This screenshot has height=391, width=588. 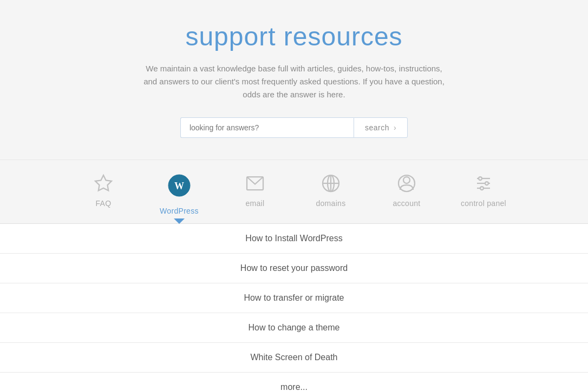 What do you see at coordinates (267, 128) in the screenshot?
I see `search-input` at bounding box center [267, 128].